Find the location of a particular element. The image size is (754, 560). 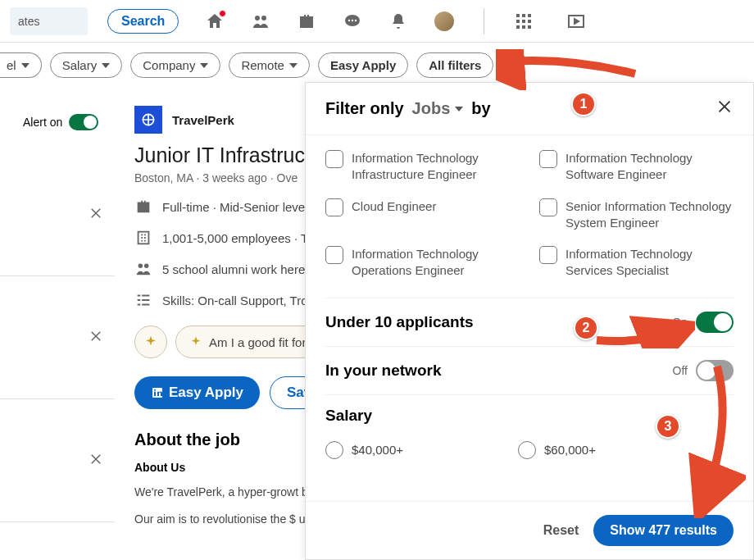

briefcase-icon is located at coordinates (143, 207).